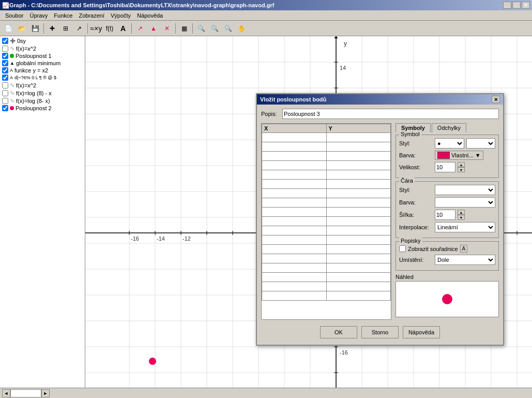 This screenshot has height=398, width=532. What do you see at coordinates (339, 332) in the screenshot?
I see `ok-button: OK` at bounding box center [339, 332].